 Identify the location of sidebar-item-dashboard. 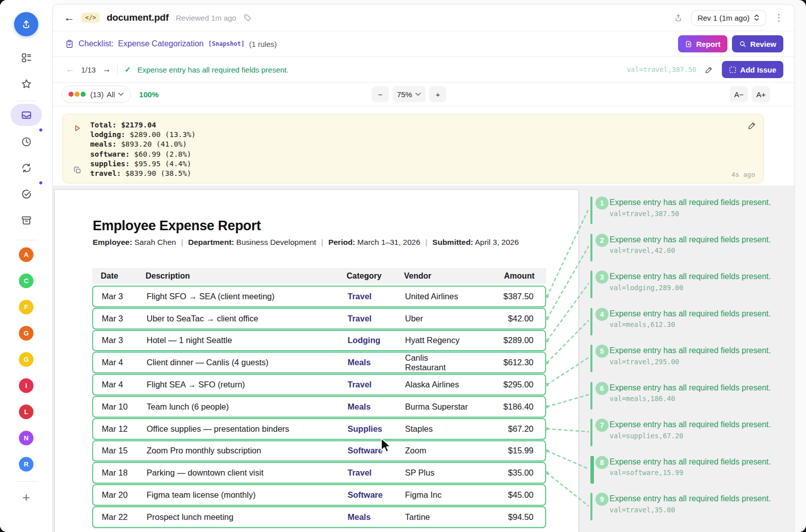
(26, 57).